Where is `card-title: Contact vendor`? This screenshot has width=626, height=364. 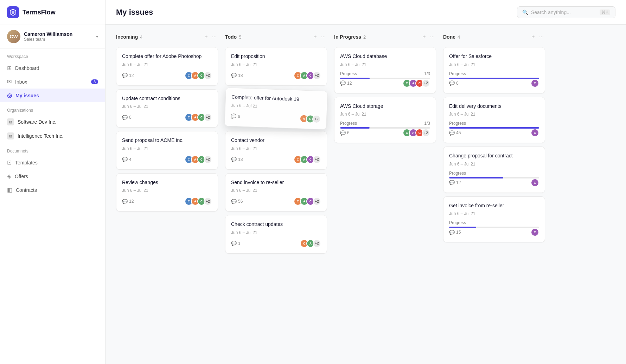 card-title: Contact vendor is located at coordinates (276, 141).